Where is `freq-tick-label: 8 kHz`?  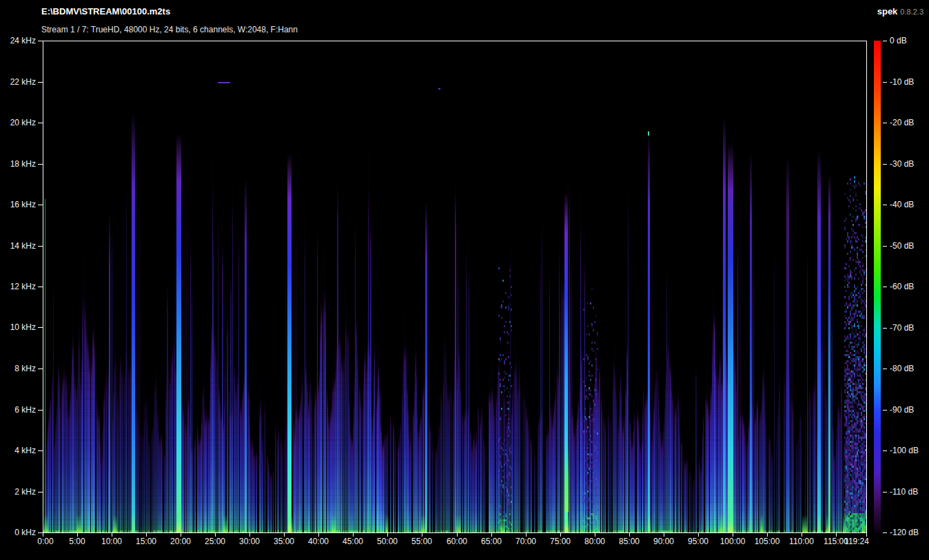 freq-tick-label: 8 kHz is located at coordinates (19, 369).